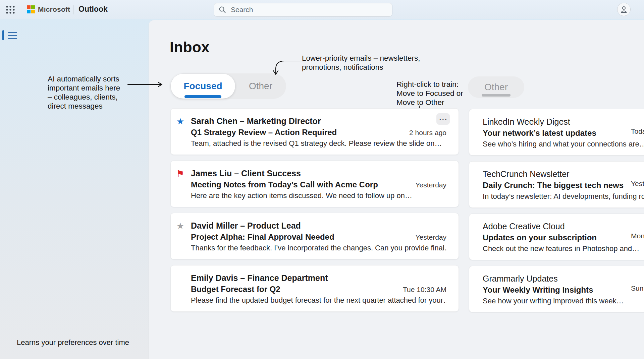 This screenshot has height=359, width=644. What do you see at coordinates (93, 9) in the screenshot?
I see `app-title: Outlook` at bounding box center [93, 9].